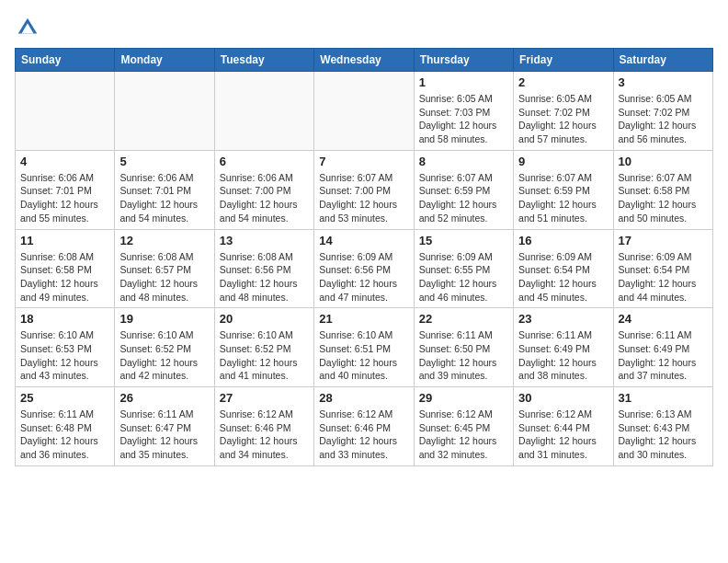 This screenshot has height=563, width=728. What do you see at coordinates (563, 111) in the screenshot?
I see `day-cell: 2Sunrise: 6:05 AMSunset: 7:02 PMDaylight…` at bounding box center [563, 111].